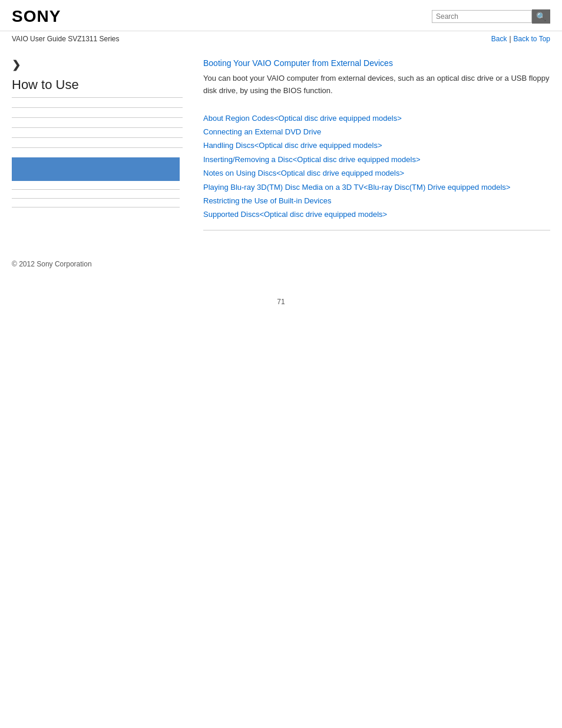 This screenshot has width=562, height=728. I want to click on sony-logo: SONY, so click(37, 17).